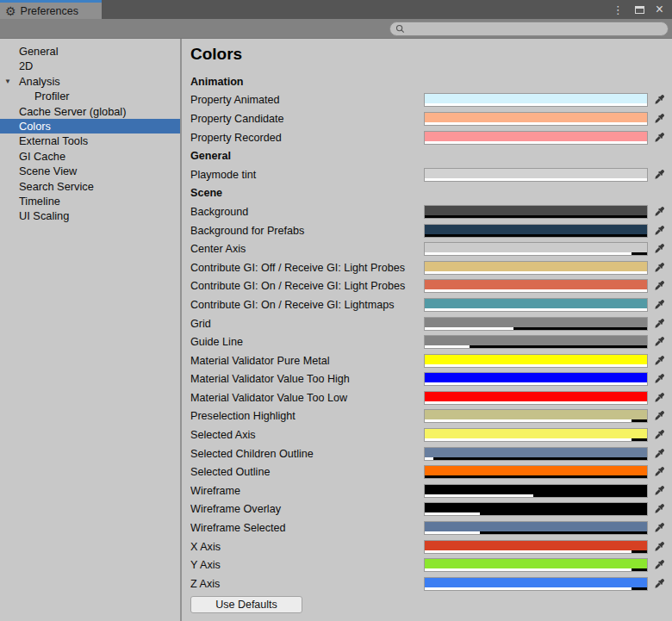  What do you see at coordinates (42, 157) in the screenshot?
I see `sidebar-item-label: GI Cache` at bounding box center [42, 157].